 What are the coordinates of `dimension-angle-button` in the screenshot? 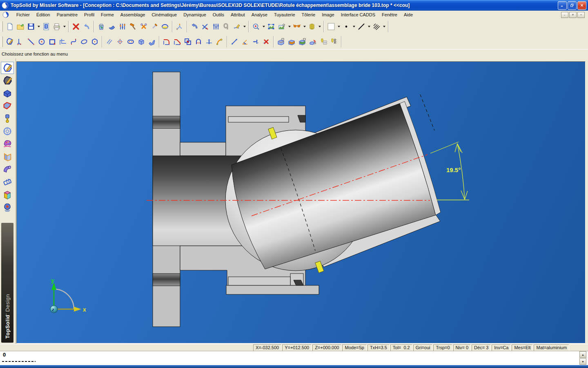 It's located at (245, 42).